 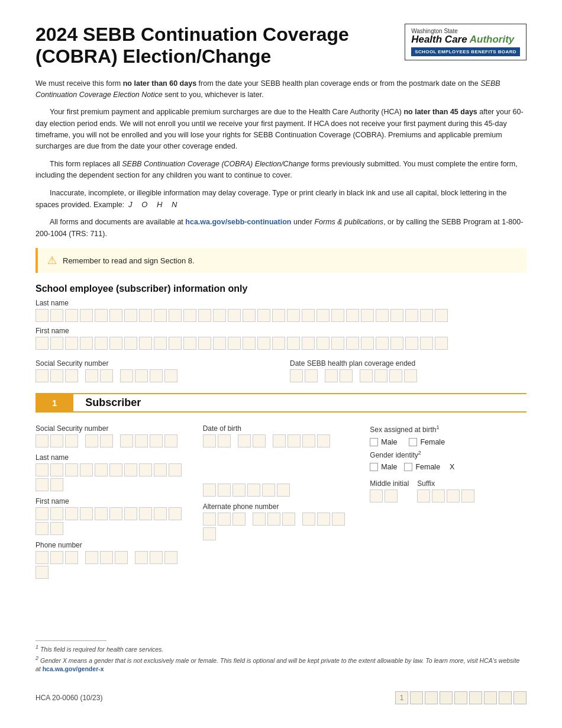 I want to click on sex-female-option: Female, so click(x=427, y=442).